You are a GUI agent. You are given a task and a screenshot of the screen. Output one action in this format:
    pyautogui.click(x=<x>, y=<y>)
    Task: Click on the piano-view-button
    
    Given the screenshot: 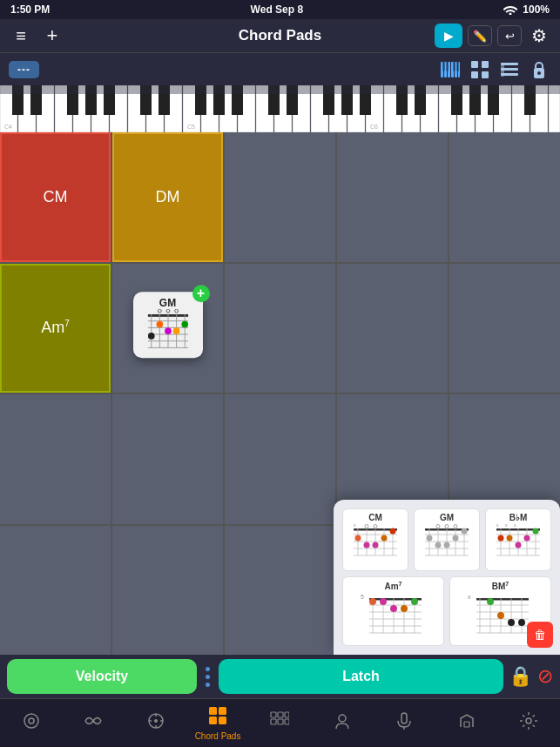 What is the action you would take?
    pyautogui.click(x=450, y=70)
    